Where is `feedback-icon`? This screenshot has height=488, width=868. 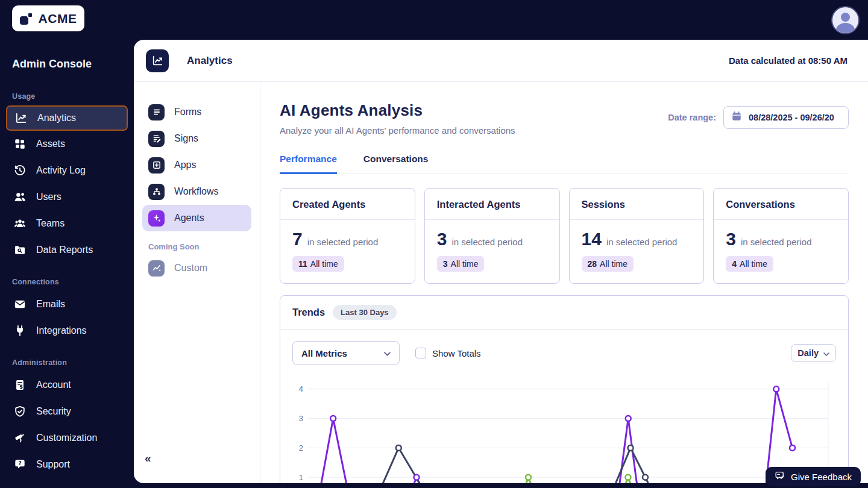
feedback-icon is located at coordinates (780, 477).